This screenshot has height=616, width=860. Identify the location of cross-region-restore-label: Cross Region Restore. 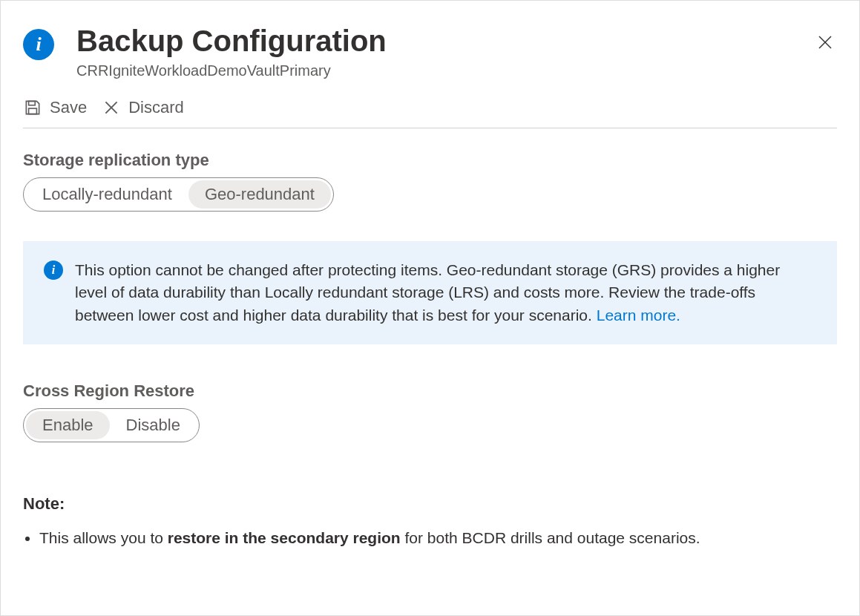
(430, 391).